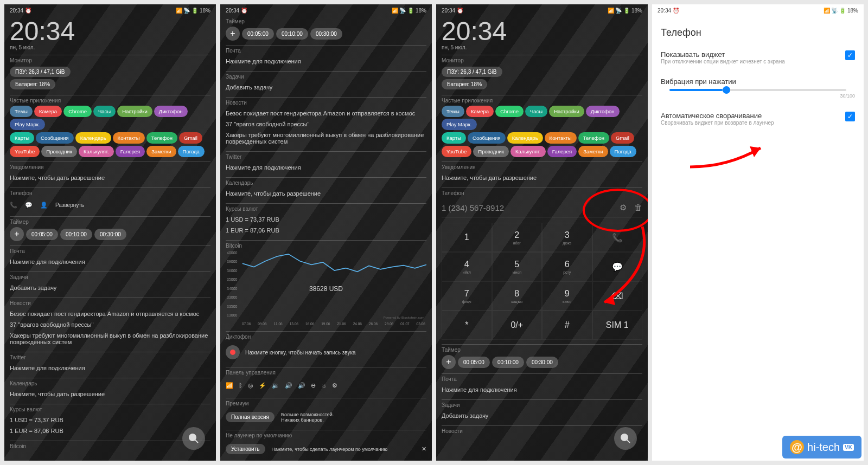 This screenshot has width=868, height=465. I want to click on dialpad-key: 0/+, so click(518, 325).